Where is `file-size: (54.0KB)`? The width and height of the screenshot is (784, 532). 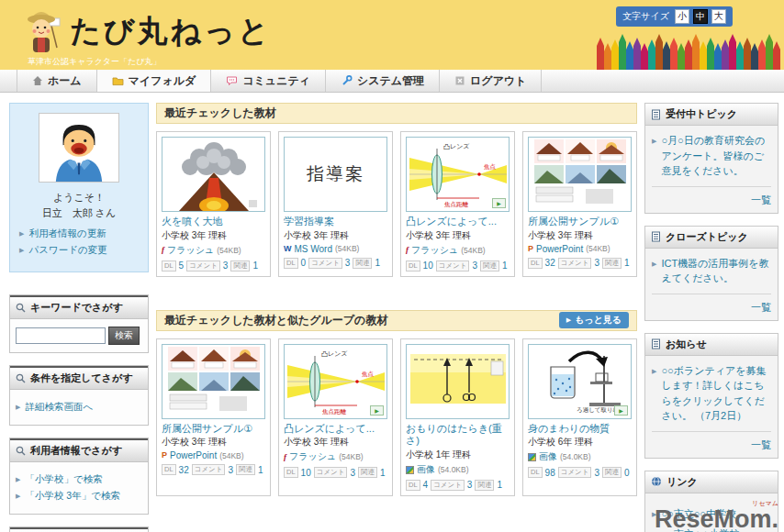
file-size: (54.0KB) is located at coordinates (576, 457).